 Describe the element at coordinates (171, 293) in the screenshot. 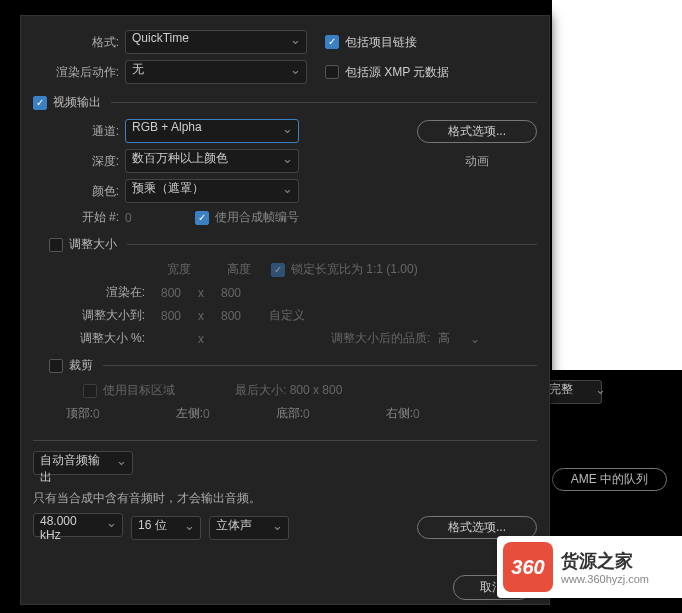

I see `render-width: 800` at that location.